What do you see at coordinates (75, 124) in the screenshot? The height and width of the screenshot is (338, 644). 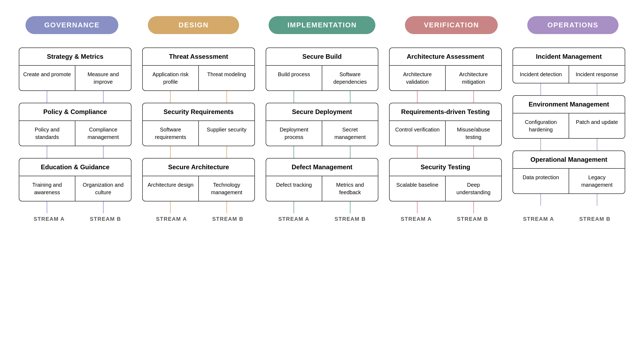 I see `practice-box-governance-1: Policy & CompliancePolicy and standardsC…` at bounding box center [75, 124].